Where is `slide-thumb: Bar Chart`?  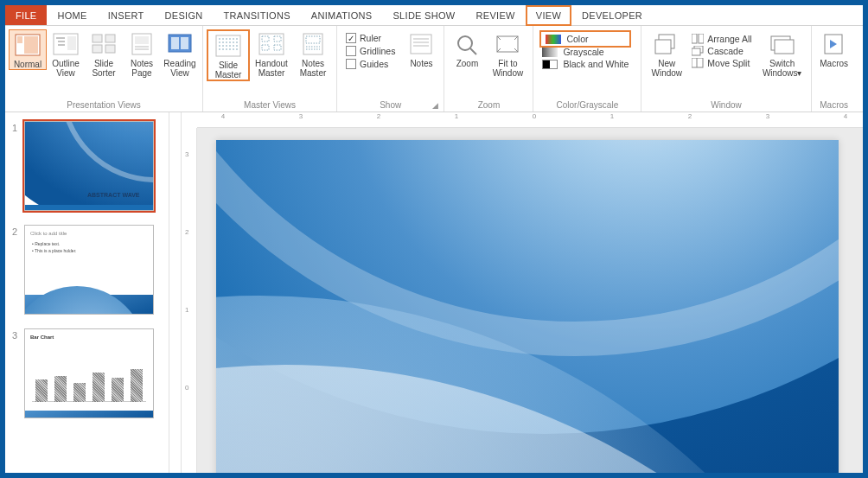 slide-thumb: Bar Chart is located at coordinates (89, 373).